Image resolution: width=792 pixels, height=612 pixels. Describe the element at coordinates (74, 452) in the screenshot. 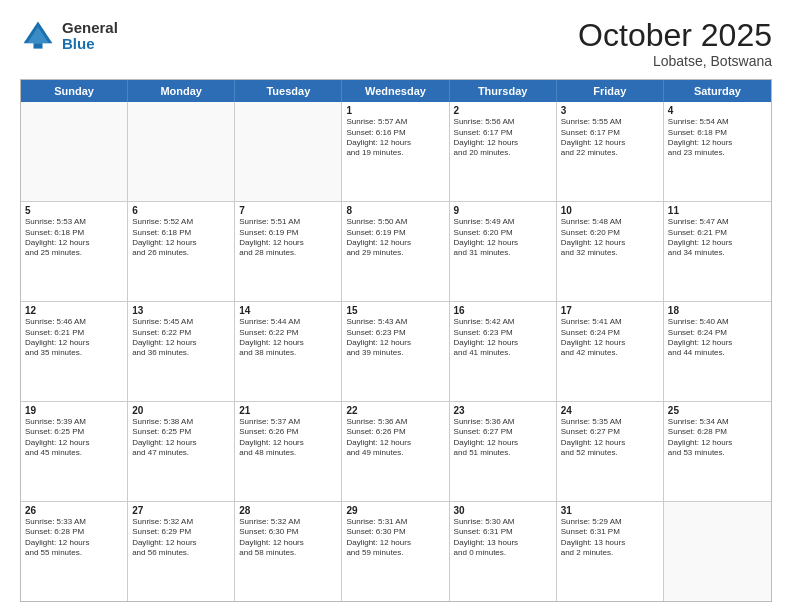

I see `calendar-cell: 19Sunrise: 5:39 AM Sunset: 6:25 PM Dayli…` at that location.